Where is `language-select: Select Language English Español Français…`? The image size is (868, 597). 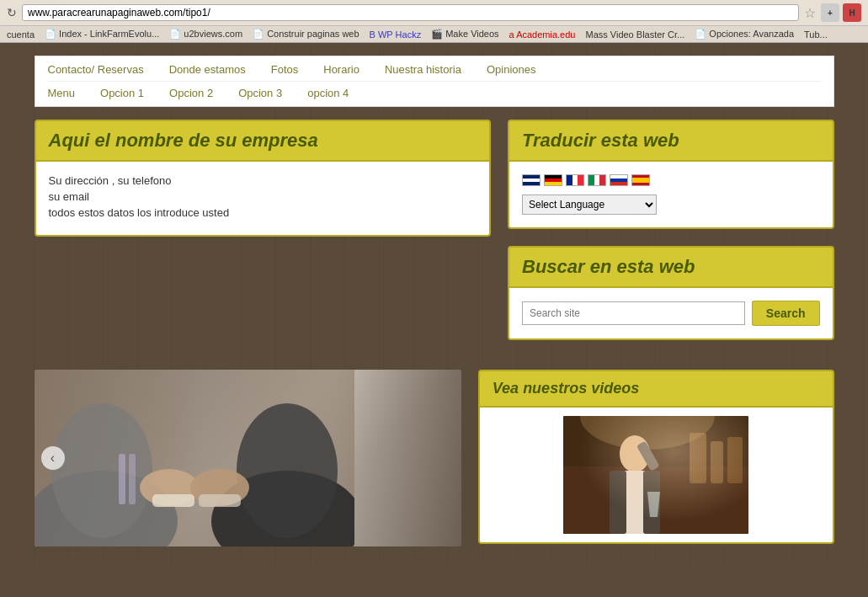
language-select: Select Language English Español Français… is located at coordinates (589, 205).